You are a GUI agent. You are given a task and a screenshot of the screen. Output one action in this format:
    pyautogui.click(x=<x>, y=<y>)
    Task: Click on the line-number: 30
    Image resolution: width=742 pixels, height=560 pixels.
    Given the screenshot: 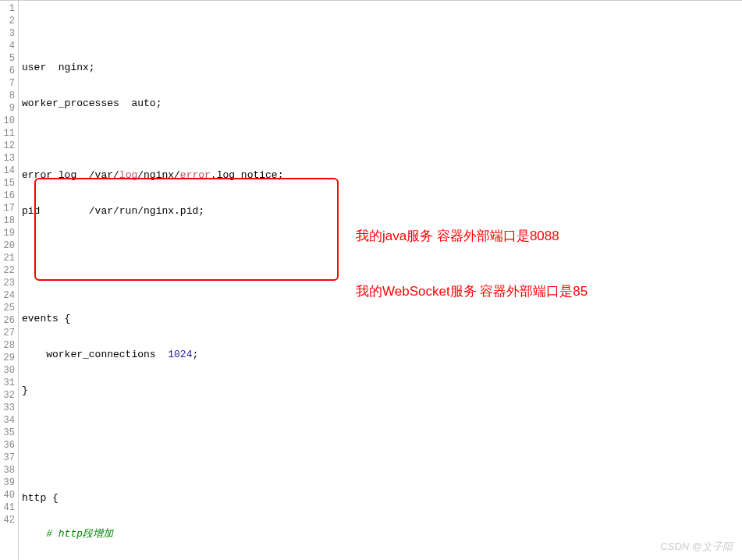 What is the action you would take?
    pyautogui.click(x=9, y=370)
    